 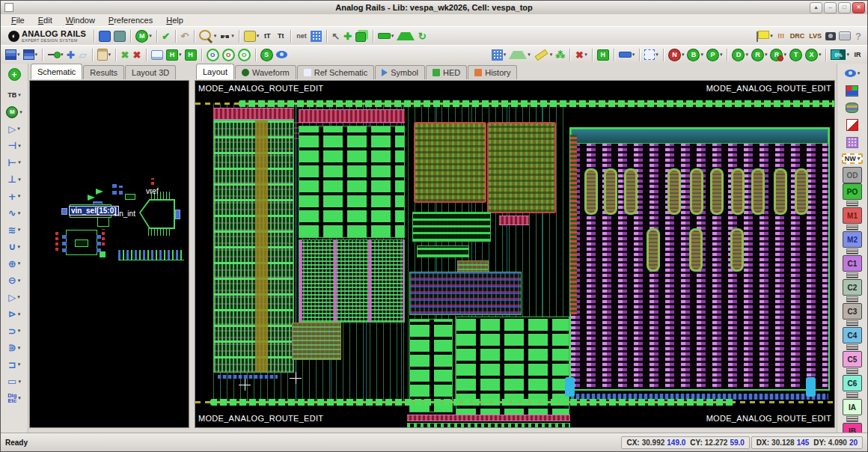 I want to click on part-gate-button: ▷▾, so click(x=14, y=129).